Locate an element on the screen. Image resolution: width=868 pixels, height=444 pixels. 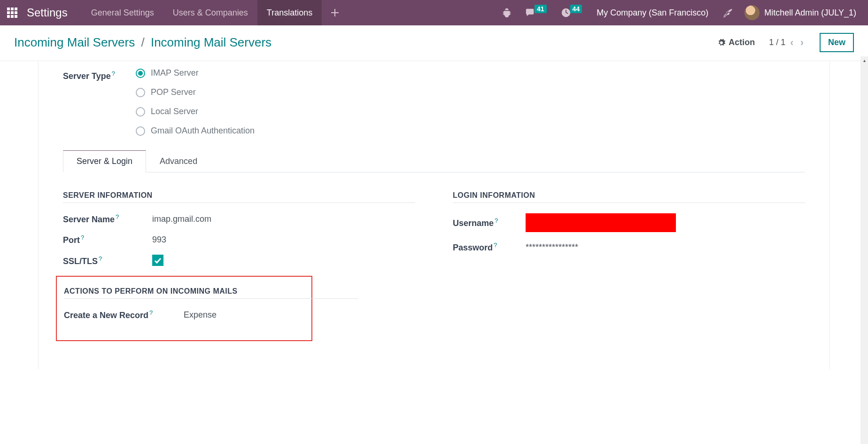
company-switcher: My Company (San Francisco) is located at coordinates (652, 13).